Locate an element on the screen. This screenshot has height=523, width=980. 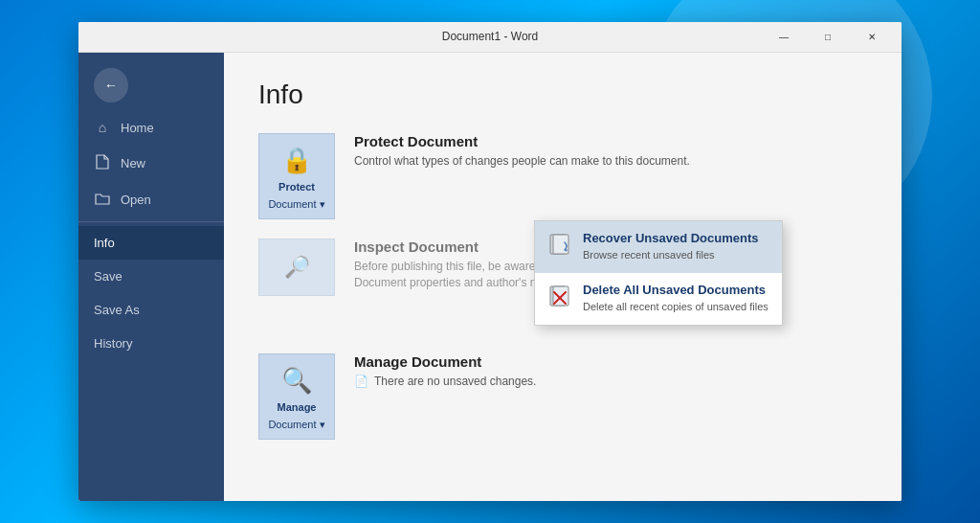
sidebar: ← ⌂ Home New is located at coordinates (151, 277).